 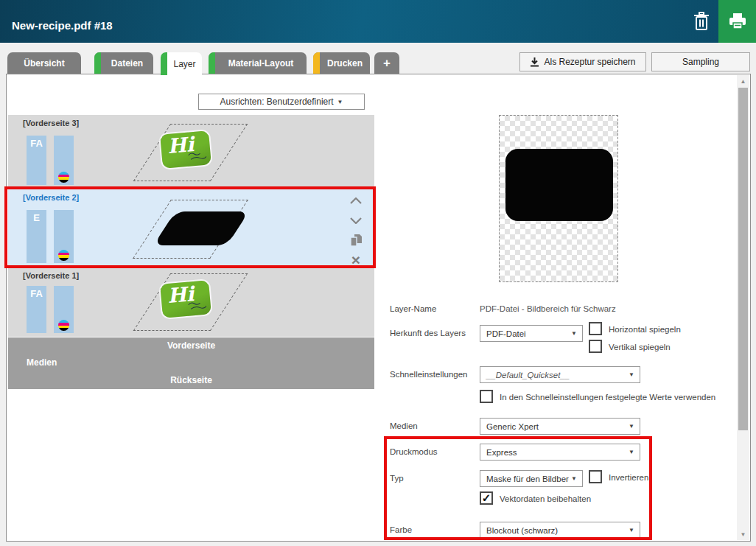 I want to click on media-field-label: Medien, so click(x=404, y=426).